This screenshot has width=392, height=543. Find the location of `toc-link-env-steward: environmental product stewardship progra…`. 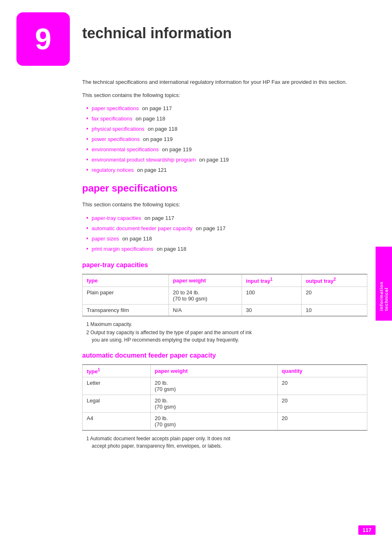

toc-link-env-steward: environmental product stewardship progra… is located at coordinates (144, 160).